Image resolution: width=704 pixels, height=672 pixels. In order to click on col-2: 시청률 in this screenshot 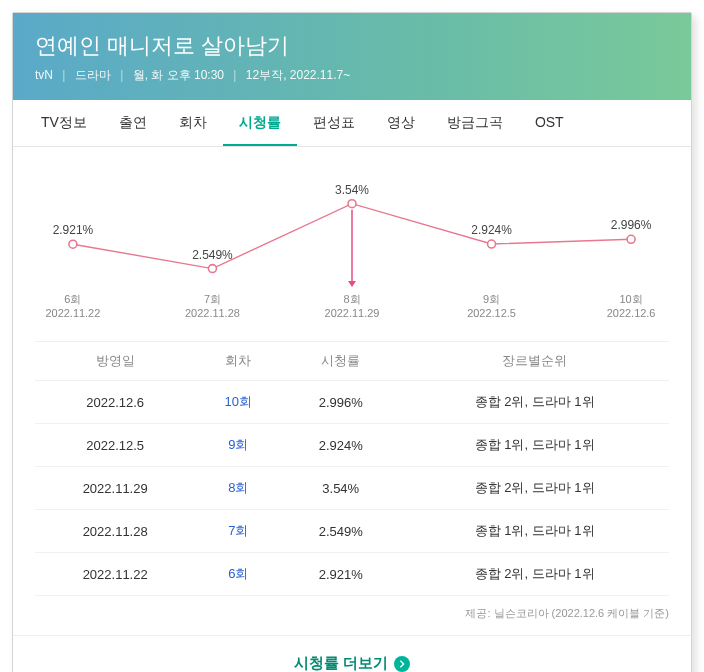, I will do `click(340, 362)`.